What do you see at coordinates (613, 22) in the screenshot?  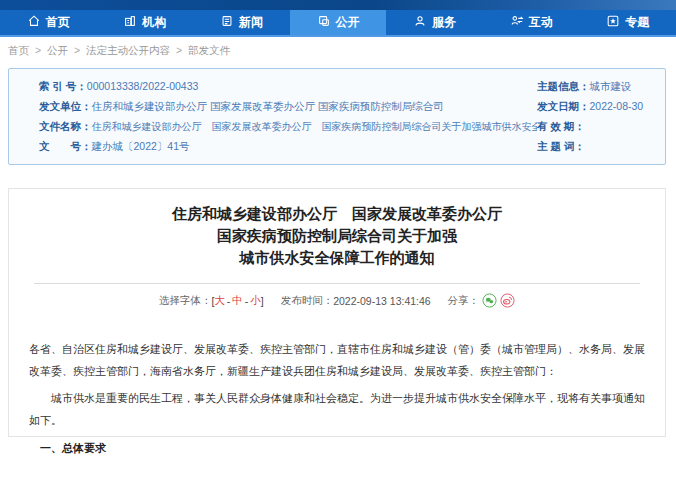 I see `topics-icon` at bounding box center [613, 22].